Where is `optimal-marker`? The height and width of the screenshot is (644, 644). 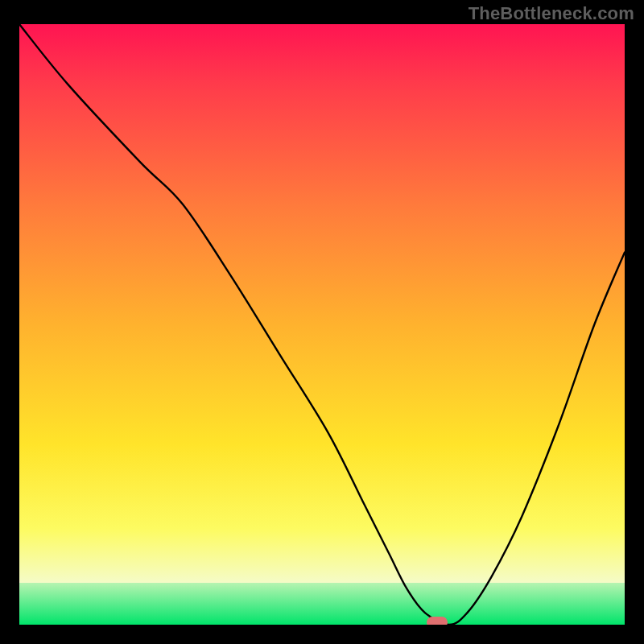 optimal-marker is located at coordinates (437, 621).